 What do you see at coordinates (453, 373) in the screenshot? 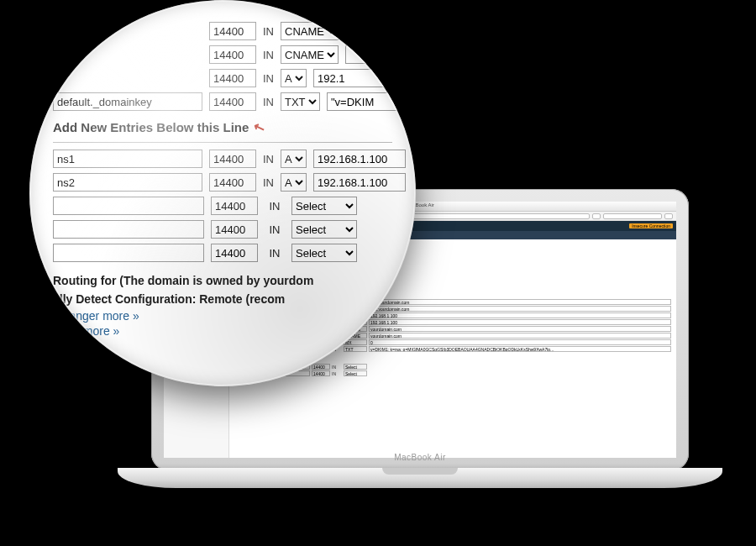
I see `dns-row-small: IN` at bounding box center [453, 373].